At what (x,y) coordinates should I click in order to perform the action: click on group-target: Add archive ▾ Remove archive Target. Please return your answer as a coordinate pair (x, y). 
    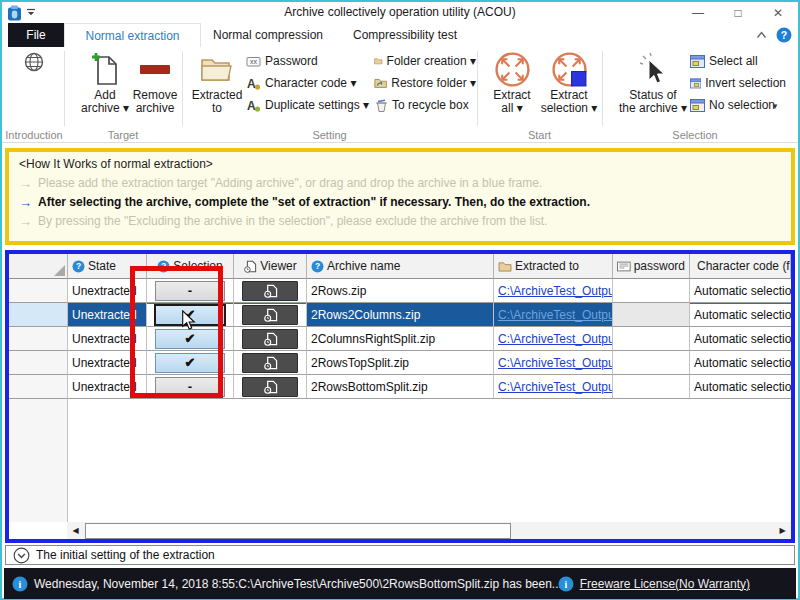
    Looking at the image, I should click on (123, 94).